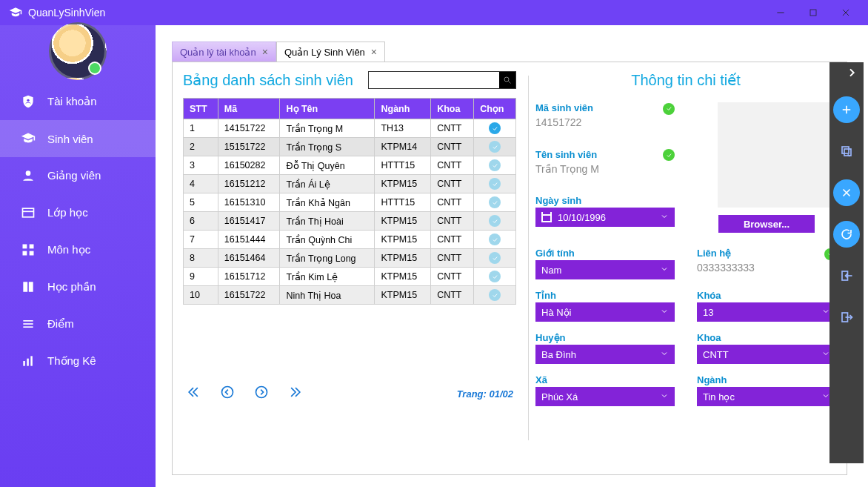  I want to click on sidebar-item-lớp-học: Lớp học, so click(78, 213).